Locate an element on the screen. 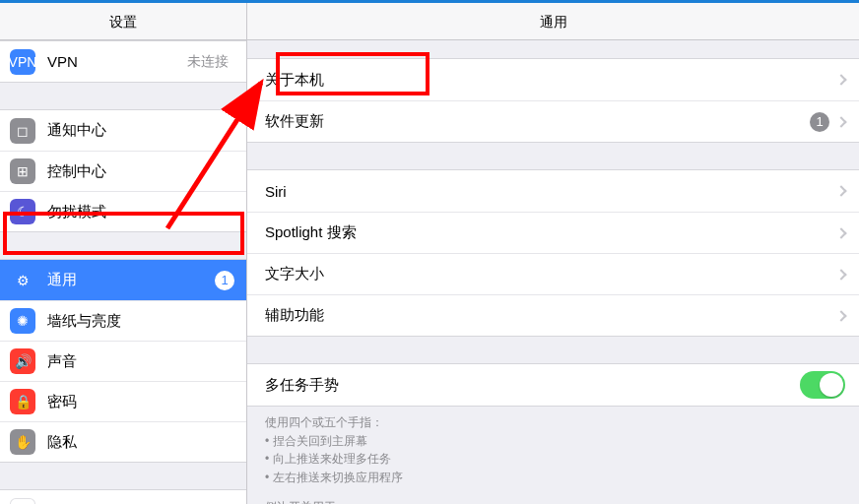  sidebar-item-vpn: VPN VPN 未连接 is located at coordinates (123, 61).